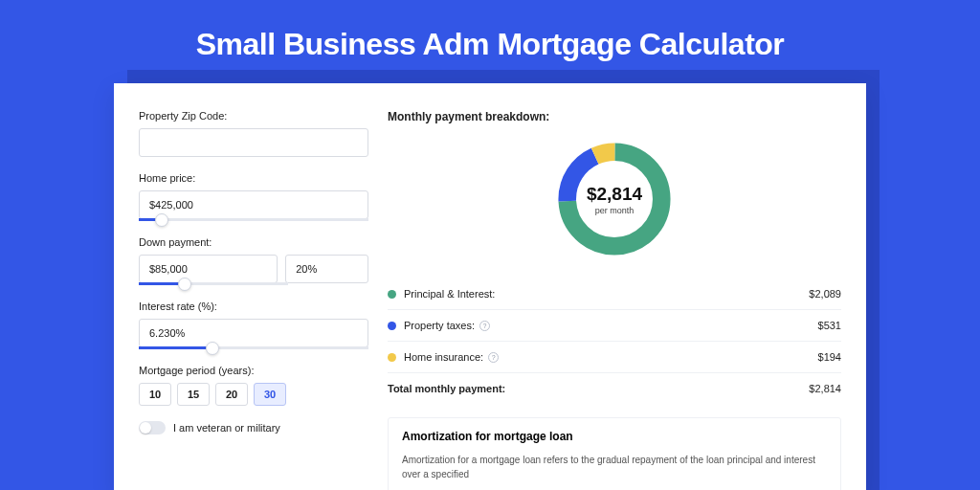  What do you see at coordinates (155, 394) in the screenshot?
I see `period-btn-10: 10` at bounding box center [155, 394].